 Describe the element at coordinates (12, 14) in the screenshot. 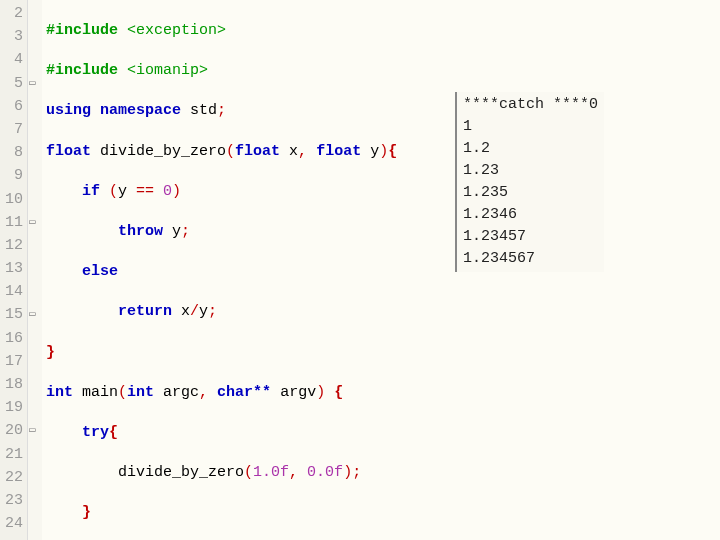

I see `line-number: 2` at that location.